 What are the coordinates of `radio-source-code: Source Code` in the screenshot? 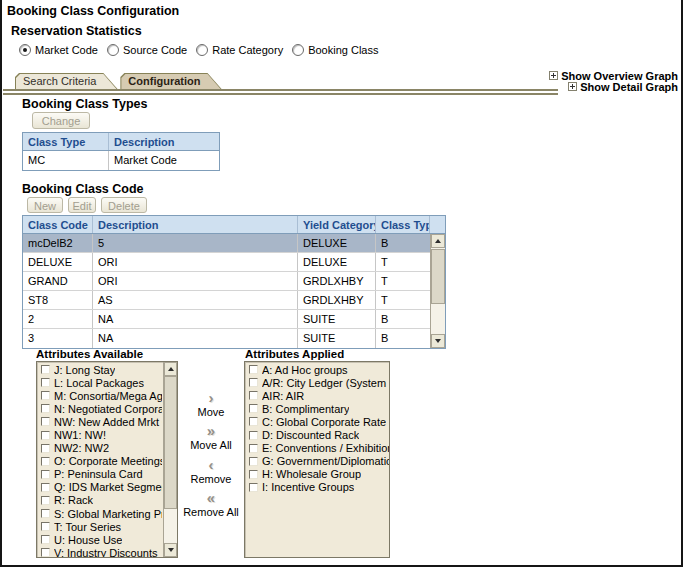 It's located at (147, 50).